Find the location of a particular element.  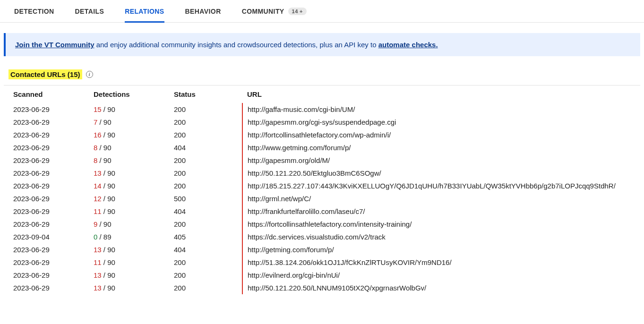

table-row: 2023-06-297 / 90200http://gapesmm.org/cg… is located at coordinates (322, 122).